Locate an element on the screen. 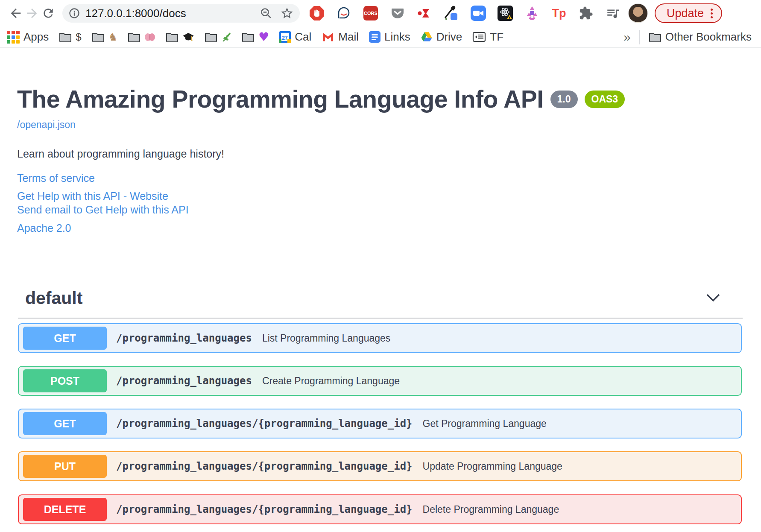 This screenshot has height=532, width=761. endpoint-row-post-create: POST /programming_languages Create Progr… is located at coordinates (380, 381).